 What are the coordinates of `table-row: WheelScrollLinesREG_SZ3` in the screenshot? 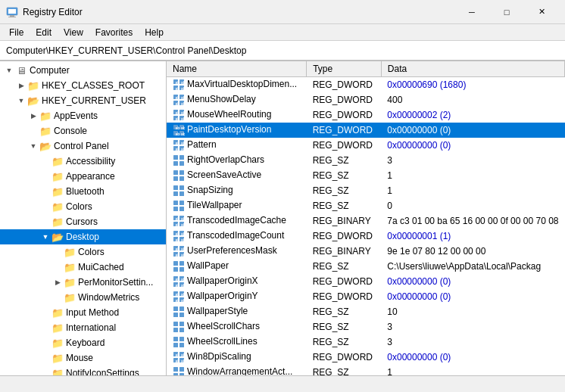 It's located at (366, 342).